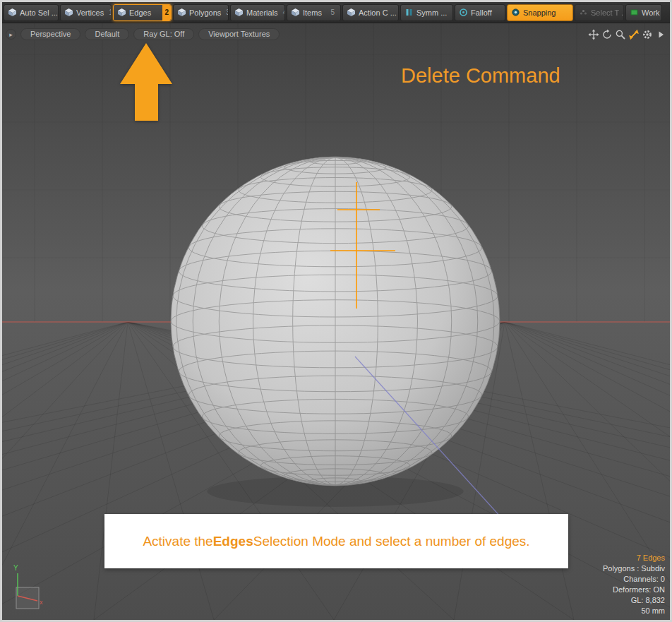 The height and width of the screenshot is (622, 672). Describe the element at coordinates (634, 569) in the screenshot. I see `status-polygon-type: Polygons : Subdiv` at that location.